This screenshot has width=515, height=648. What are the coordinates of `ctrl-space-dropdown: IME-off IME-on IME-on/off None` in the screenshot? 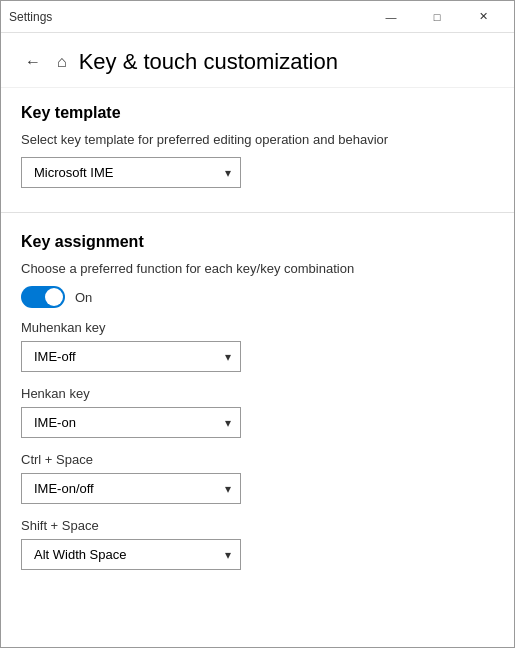 It's located at (131, 488).